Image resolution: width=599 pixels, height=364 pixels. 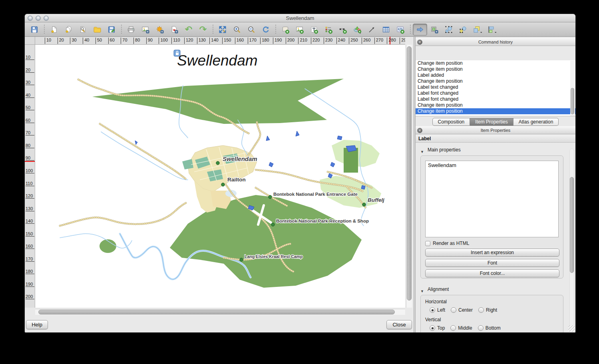 I want to click on panel-scrollbar, so click(x=572, y=241).